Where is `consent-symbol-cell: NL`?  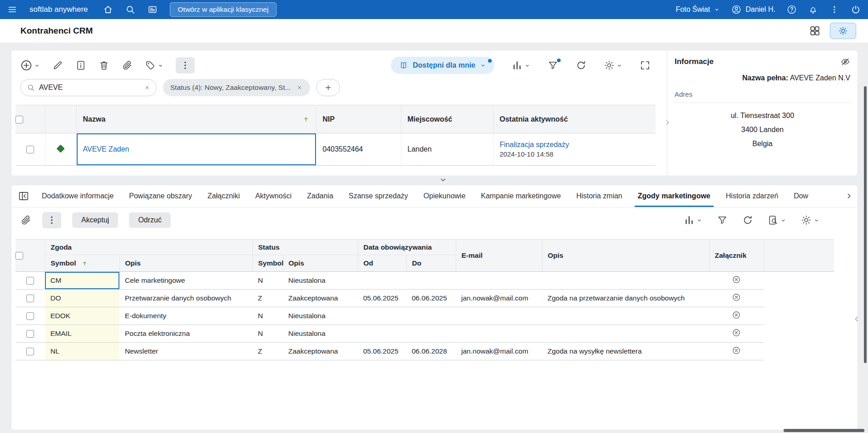
consent-symbol-cell: NL is located at coordinates (82, 351).